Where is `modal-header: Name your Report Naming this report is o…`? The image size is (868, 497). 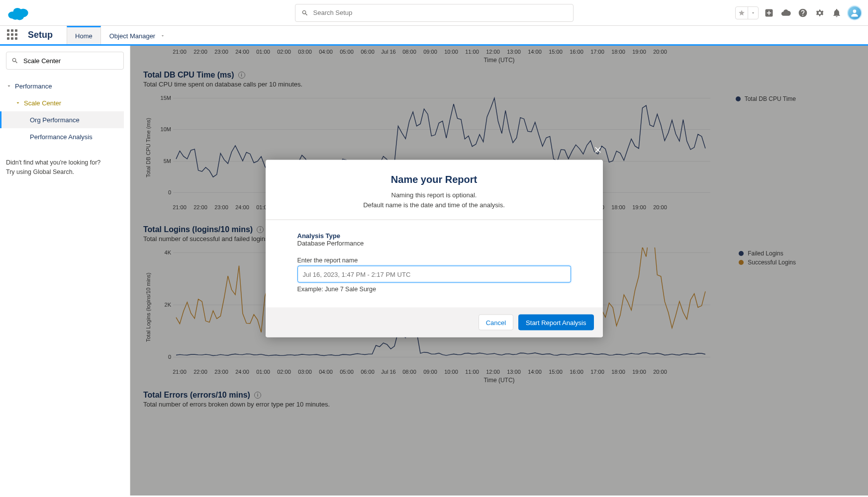 modal-header: Name your Report Naming this report is o… is located at coordinates (434, 190).